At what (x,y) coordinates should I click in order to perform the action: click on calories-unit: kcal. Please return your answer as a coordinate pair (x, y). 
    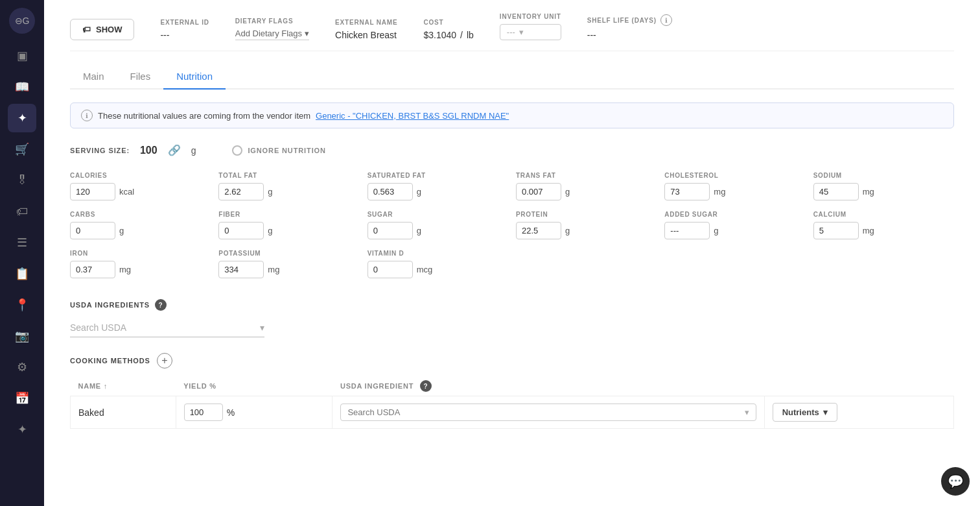
    Looking at the image, I should click on (127, 192).